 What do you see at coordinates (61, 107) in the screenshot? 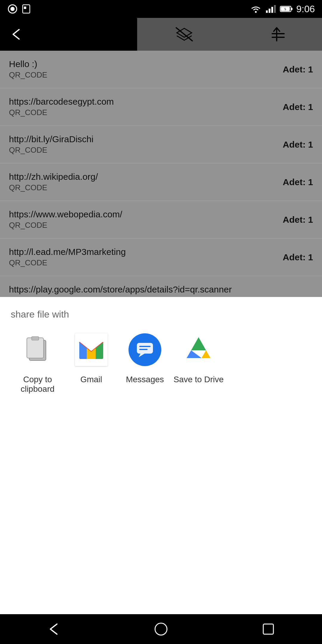
I see `list-item-left: https://barcodesegypt.com QR_CODE` at bounding box center [61, 107].